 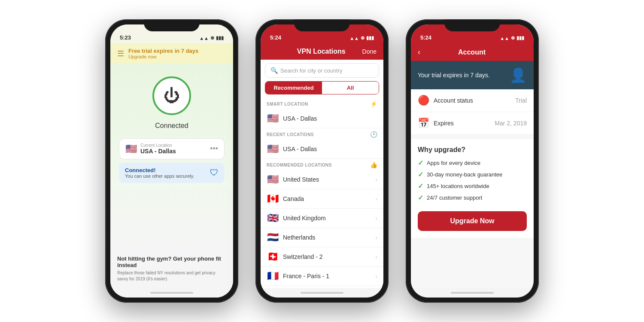 What do you see at coordinates (214, 173) in the screenshot?
I see `shield-icon: 🛡` at bounding box center [214, 173].